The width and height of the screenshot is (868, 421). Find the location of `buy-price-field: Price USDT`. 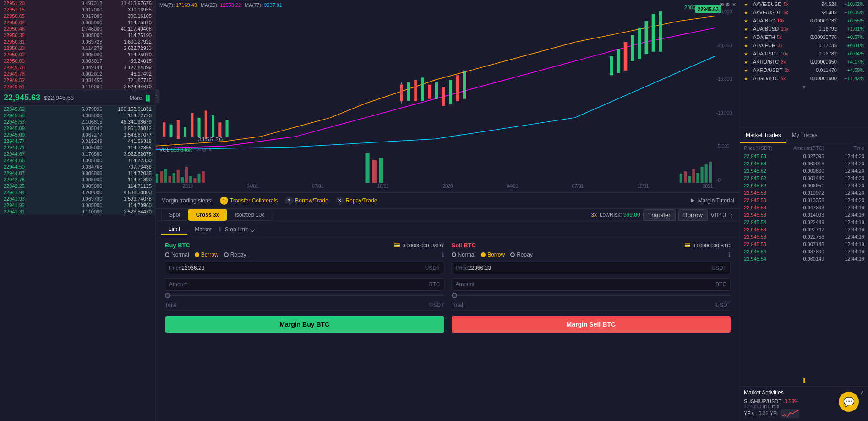

buy-price-field: Price USDT is located at coordinates (305, 268).